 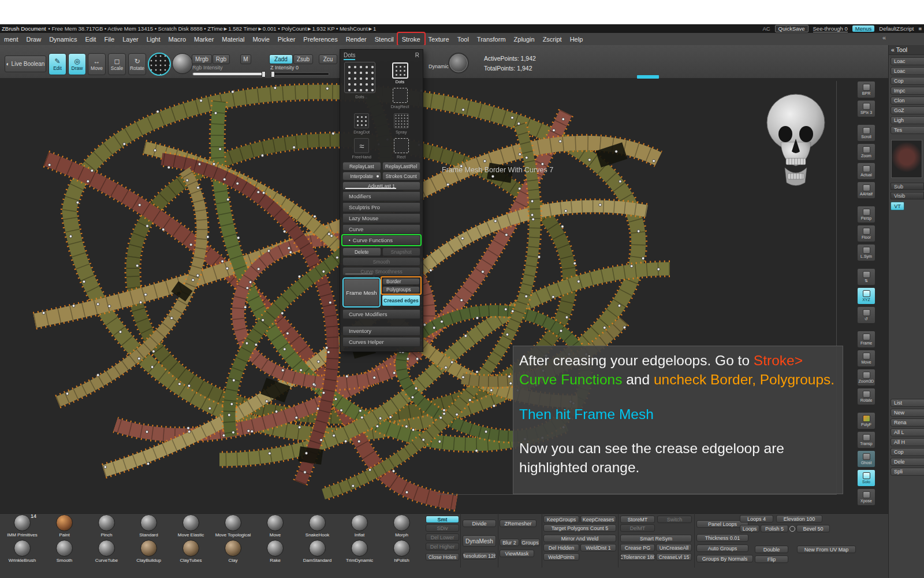 What do you see at coordinates (246, 59) in the screenshot?
I see `m-button: M` at bounding box center [246, 59].